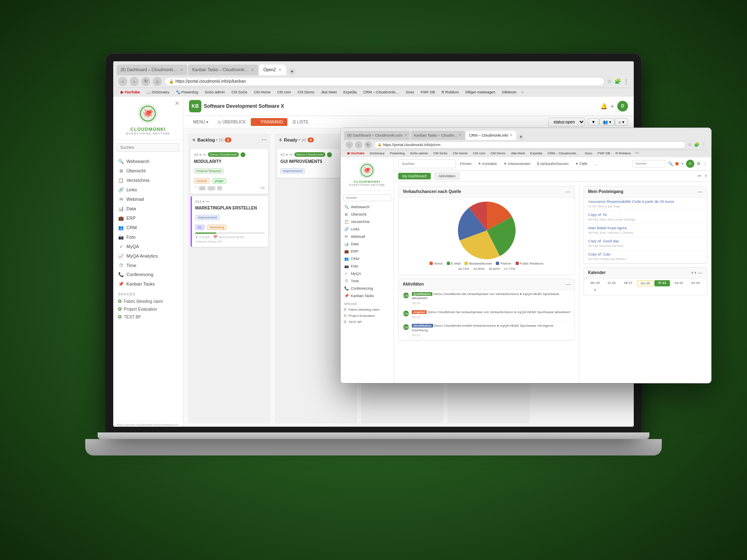 The width and height of the screenshot is (747, 560). I want to click on new-tab-button: +, so click(292, 72).